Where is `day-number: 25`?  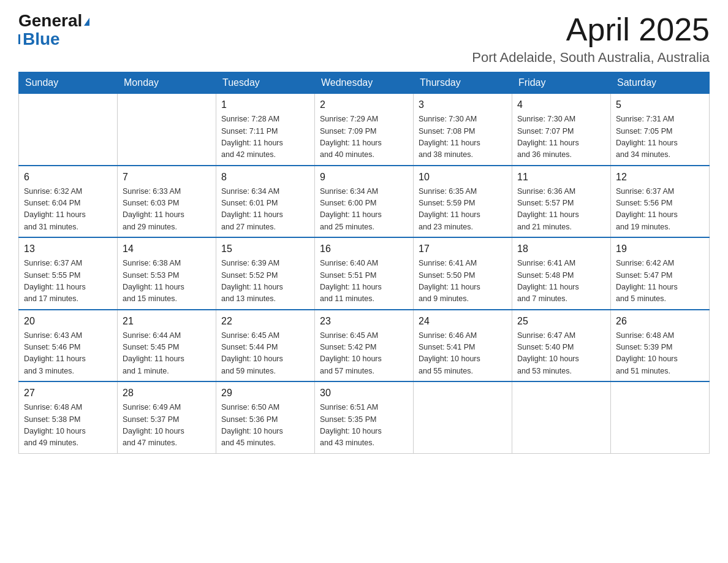 day-number: 25 is located at coordinates (561, 321).